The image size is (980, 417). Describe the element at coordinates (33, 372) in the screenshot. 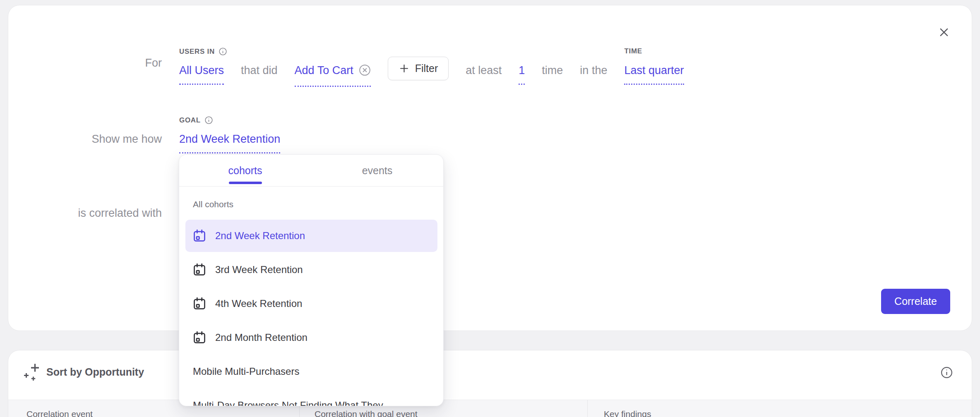

I see `sparkles-icon` at that location.